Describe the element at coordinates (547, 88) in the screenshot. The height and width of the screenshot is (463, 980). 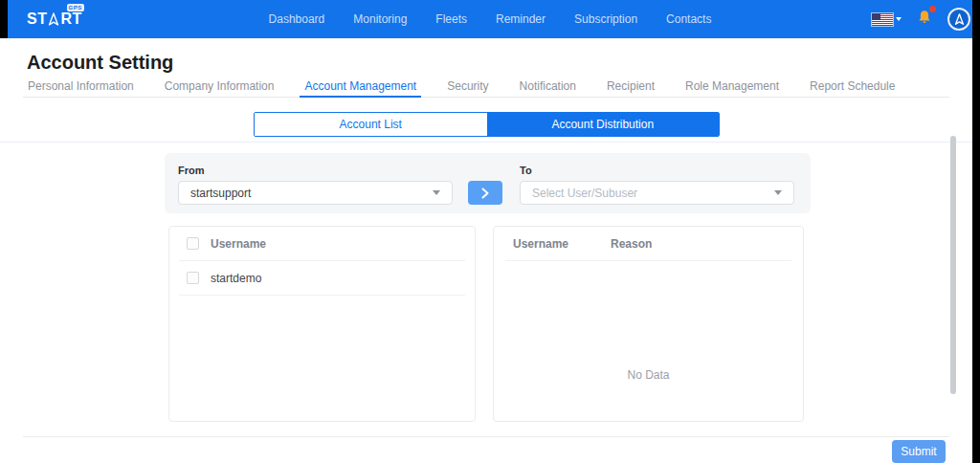
I see `tab-notification: Notification` at that location.